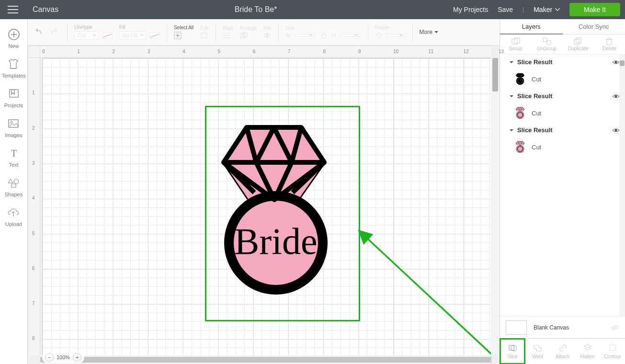 This screenshot has height=364, width=625. Describe the element at coordinates (13, 68) in the screenshot. I see `tool-templates: Templates` at that location.